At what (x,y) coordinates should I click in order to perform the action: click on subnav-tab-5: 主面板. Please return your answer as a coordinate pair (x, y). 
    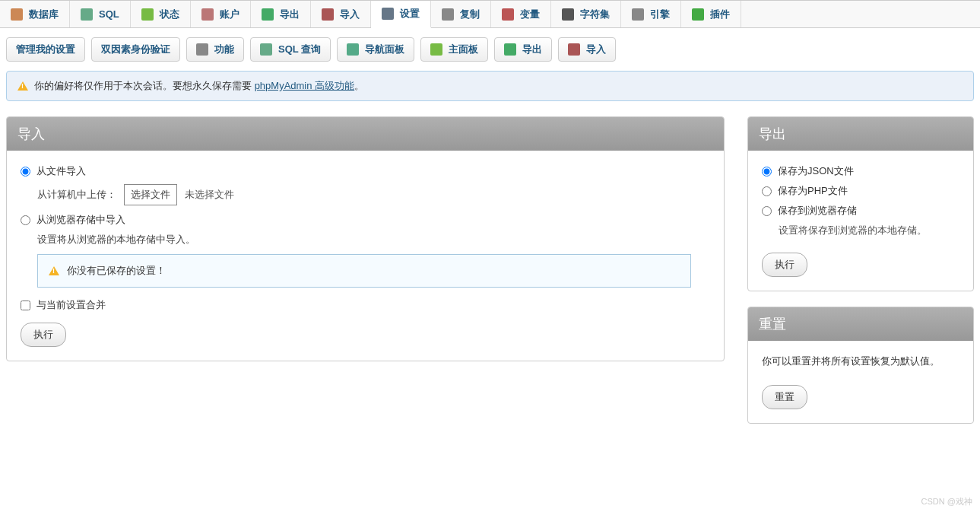
    Looking at the image, I should click on (455, 49).